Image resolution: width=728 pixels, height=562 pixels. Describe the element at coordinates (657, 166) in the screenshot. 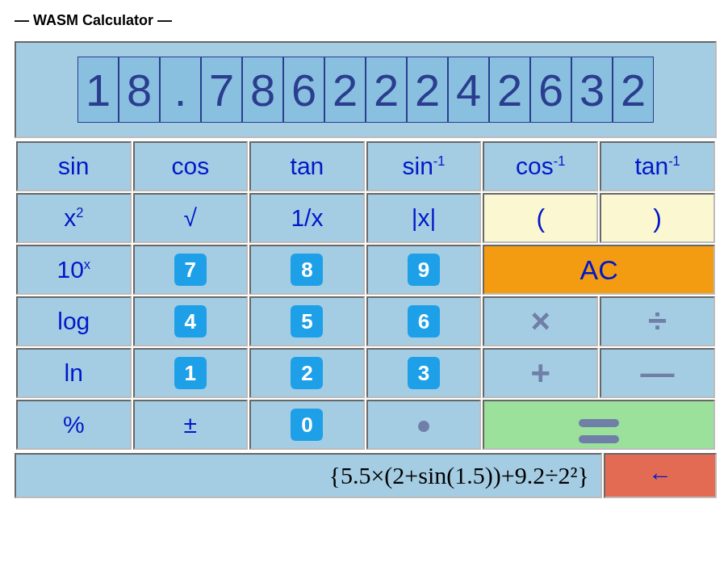

I see `atan-button: tan-1` at that location.